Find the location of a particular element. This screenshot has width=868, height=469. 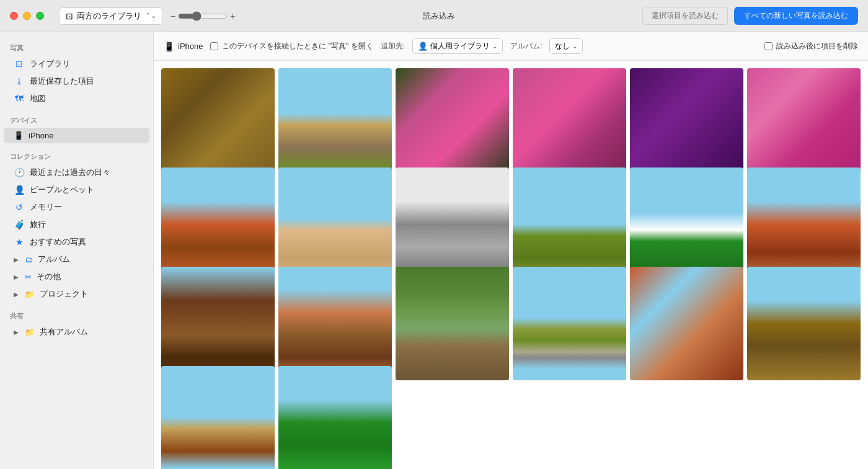

delete-after-checkbox is located at coordinates (769, 46).